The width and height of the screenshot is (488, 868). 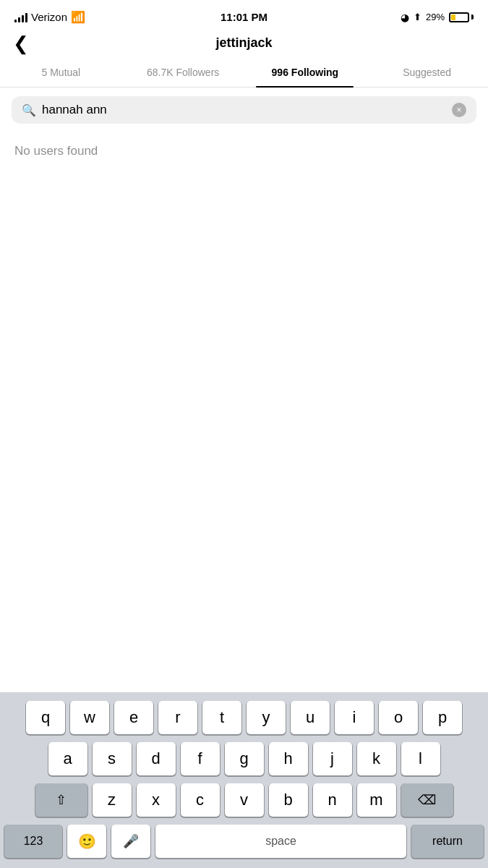 I want to click on search-input, so click(x=244, y=110).